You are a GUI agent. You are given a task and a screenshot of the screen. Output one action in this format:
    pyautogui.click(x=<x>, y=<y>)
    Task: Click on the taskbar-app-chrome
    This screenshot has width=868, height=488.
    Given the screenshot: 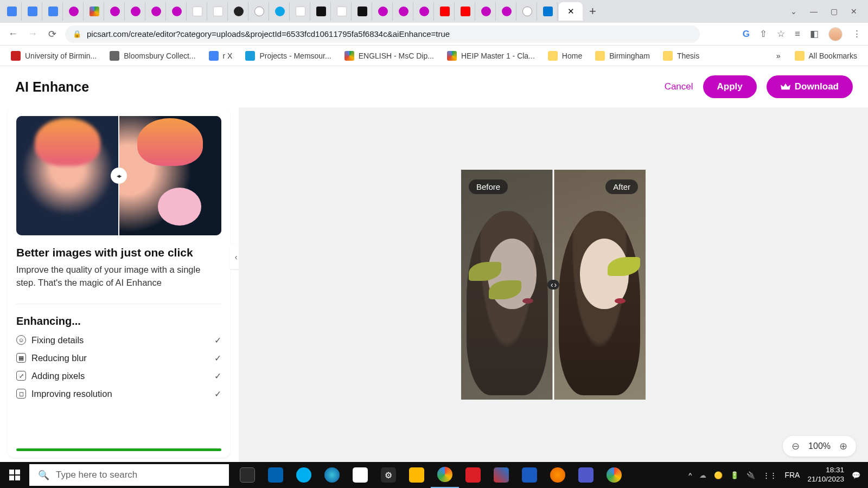 What is the action you would take?
    pyautogui.click(x=445, y=475)
    